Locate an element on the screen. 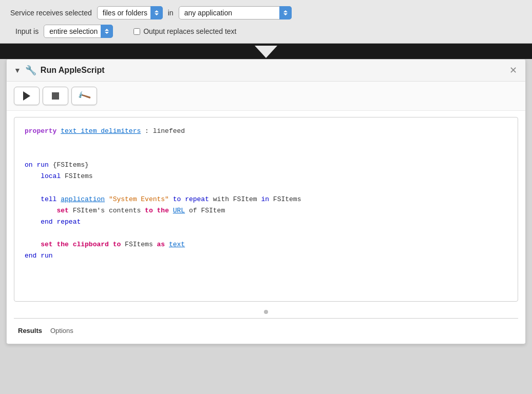  files-dropdown-stepper is located at coordinates (157, 13).